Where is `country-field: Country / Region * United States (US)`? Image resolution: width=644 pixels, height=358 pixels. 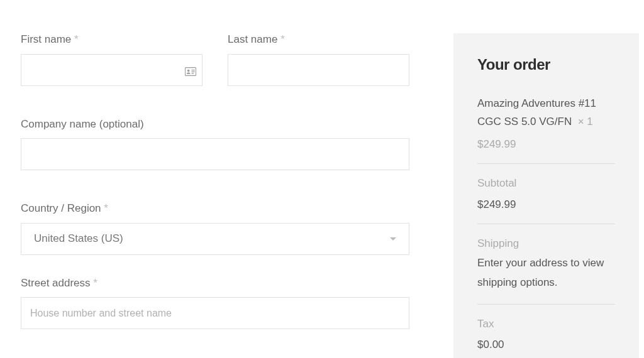 country-field: Country / Region * United States (US) is located at coordinates (215, 227).